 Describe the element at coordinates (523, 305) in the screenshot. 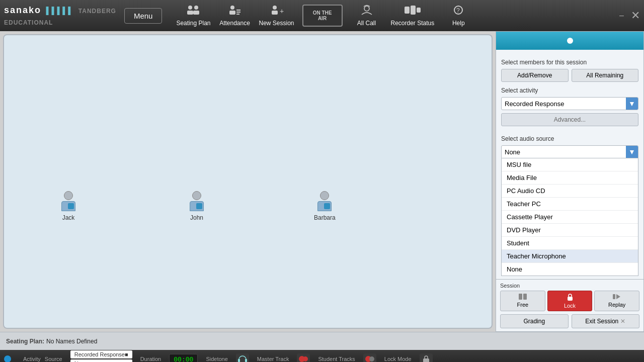

I see `free-label: Free` at that location.